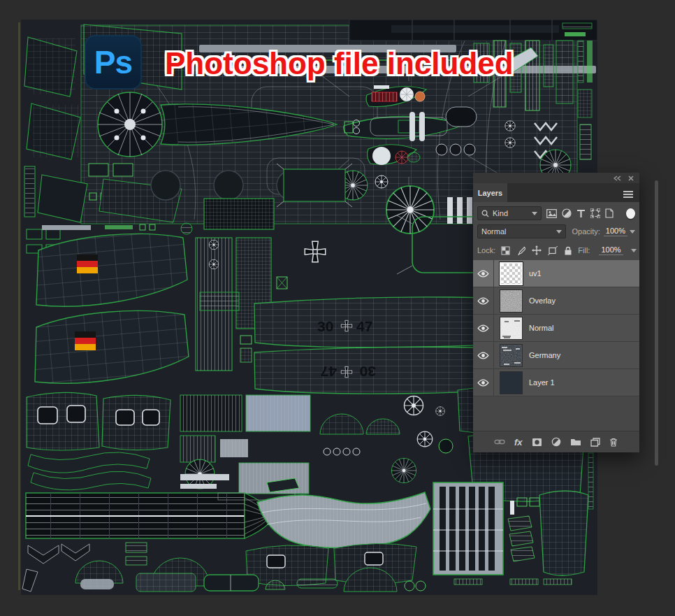  Describe the element at coordinates (614, 442) in the screenshot. I see `delete-layer-icon` at that location.